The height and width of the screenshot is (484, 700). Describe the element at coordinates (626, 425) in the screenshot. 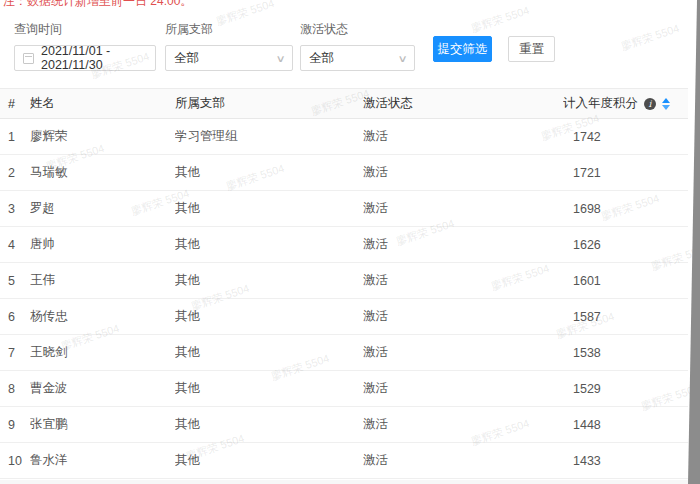

I see `row-points: 1448` at that location.